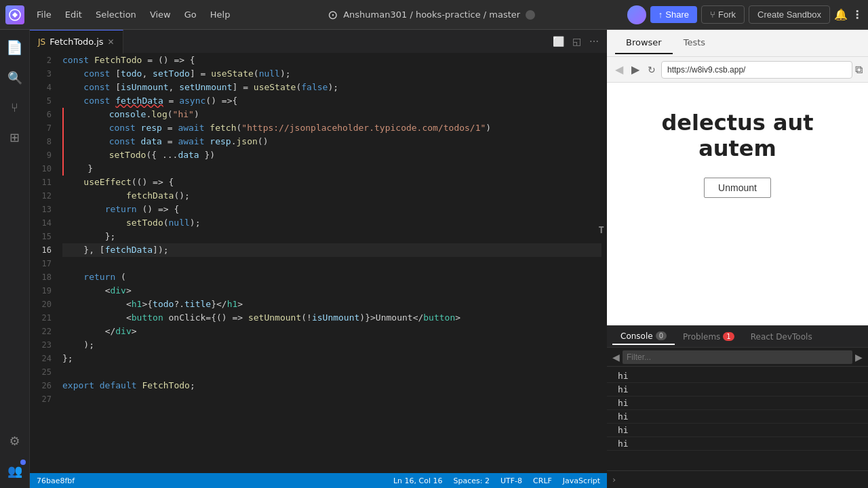 This screenshot has height=488, width=868. Describe the element at coordinates (644, 43) in the screenshot. I see `tab-browser: Browser` at that location.